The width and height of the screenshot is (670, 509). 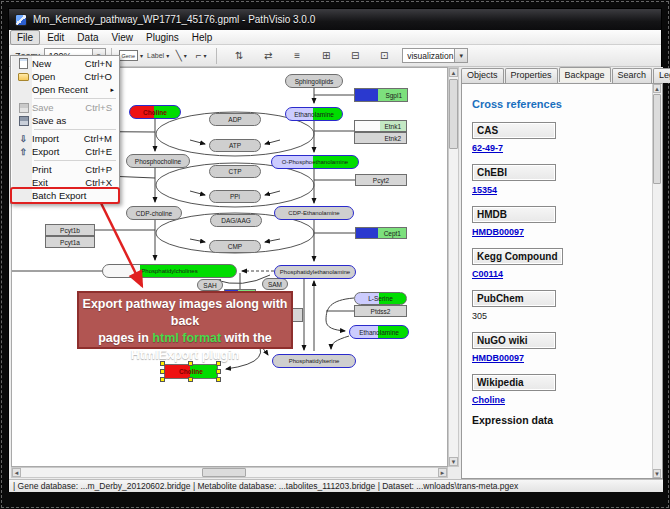 What do you see at coordinates (162, 38) in the screenshot?
I see `menu-plugins: Plugins` at bounding box center [162, 38].